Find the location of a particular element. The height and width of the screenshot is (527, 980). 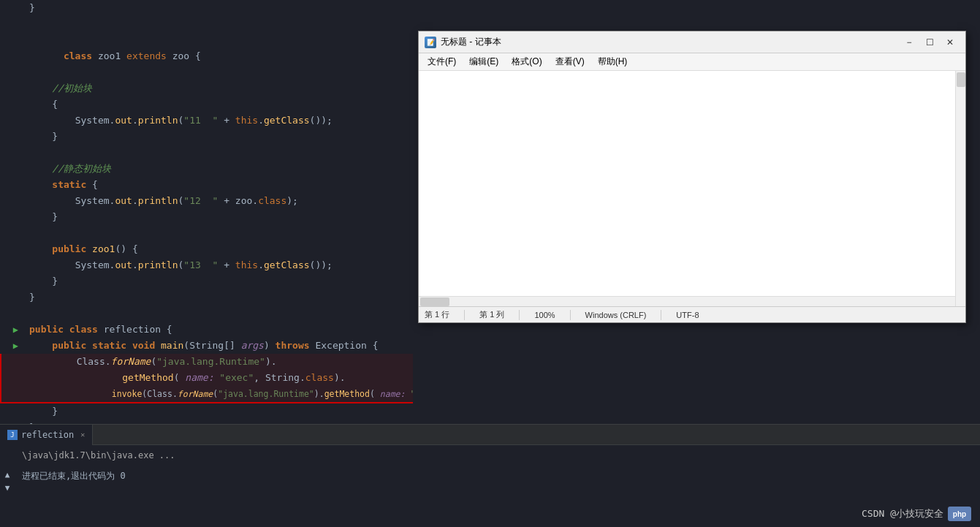

code-line: static { is located at coordinates (206, 185).